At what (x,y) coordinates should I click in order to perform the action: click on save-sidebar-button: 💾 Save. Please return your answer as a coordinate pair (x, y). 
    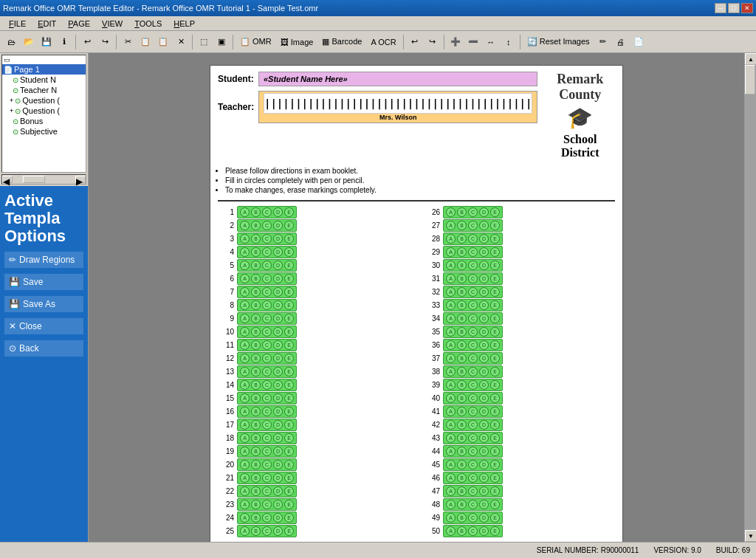
    Looking at the image, I should click on (44, 282).